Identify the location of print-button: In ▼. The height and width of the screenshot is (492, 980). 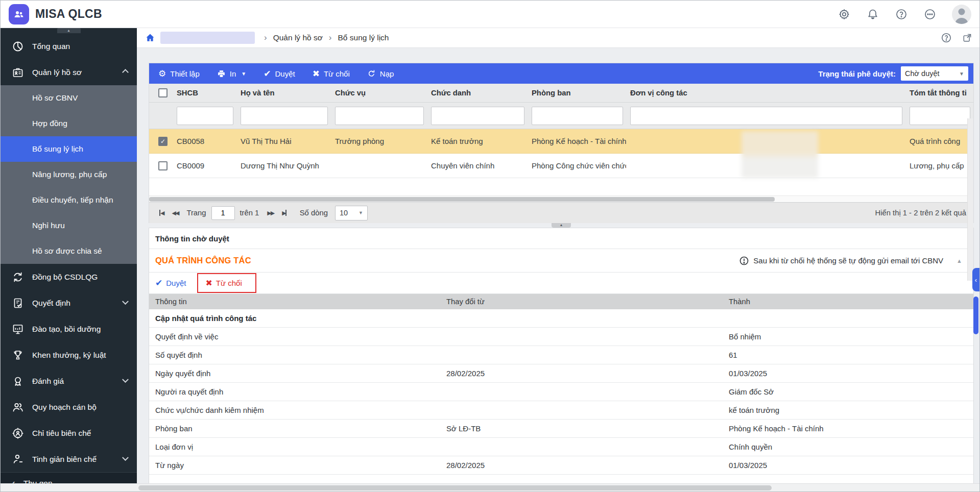
(232, 73).